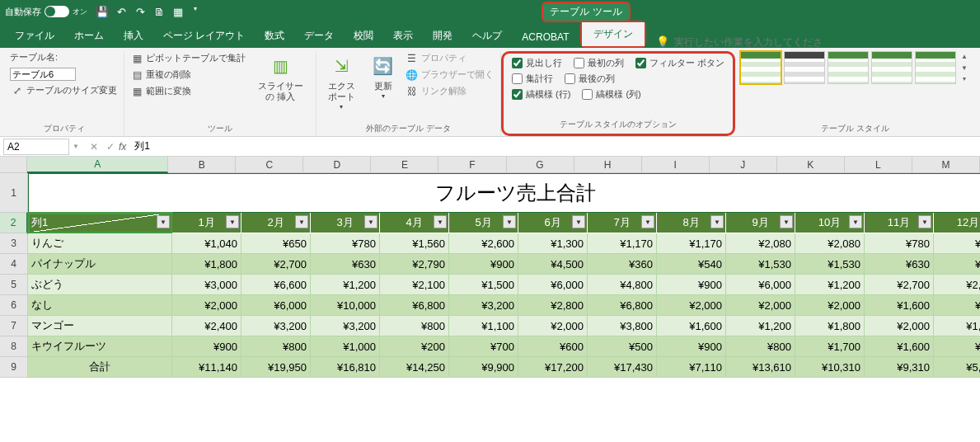 The image size is (980, 442). I want to click on cb-filter-button: フィルター ボタン, so click(680, 63).